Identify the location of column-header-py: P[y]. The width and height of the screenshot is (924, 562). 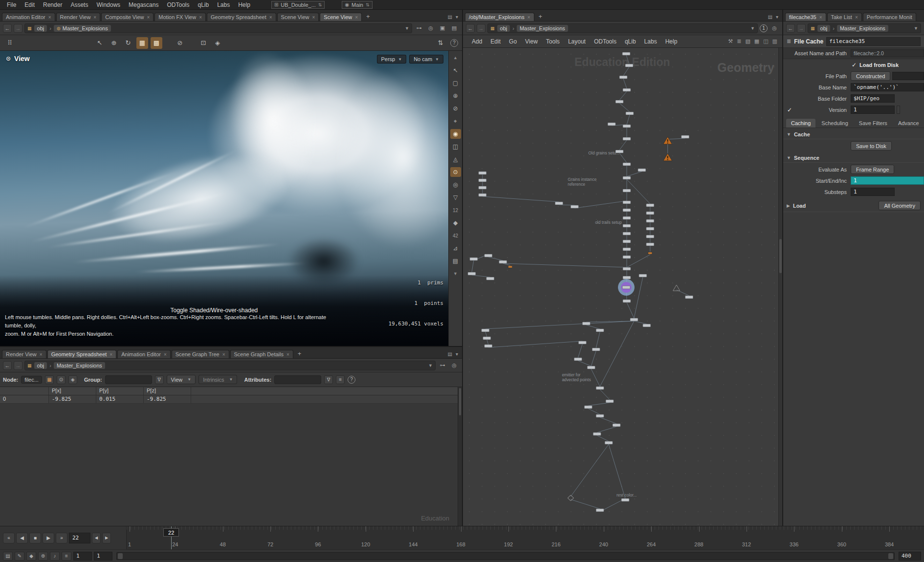
(120, 391).